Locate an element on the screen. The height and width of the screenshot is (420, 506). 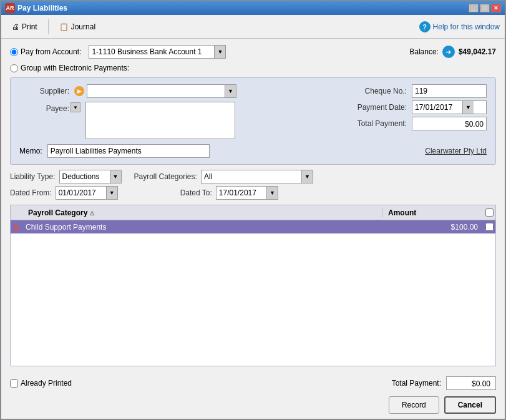
dated-to-label: Dated To: is located at coordinates (196, 193).